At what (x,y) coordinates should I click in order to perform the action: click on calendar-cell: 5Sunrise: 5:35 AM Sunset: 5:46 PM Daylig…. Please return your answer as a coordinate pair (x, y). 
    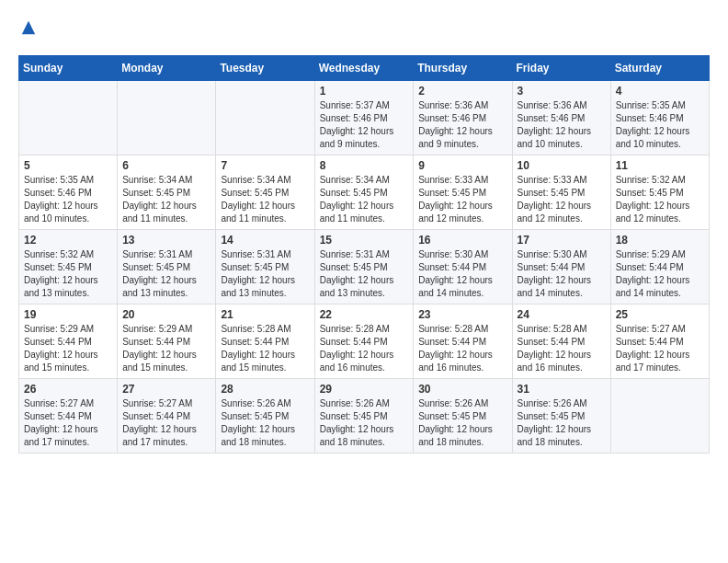
    Looking at the image, I should click on (68, 193).